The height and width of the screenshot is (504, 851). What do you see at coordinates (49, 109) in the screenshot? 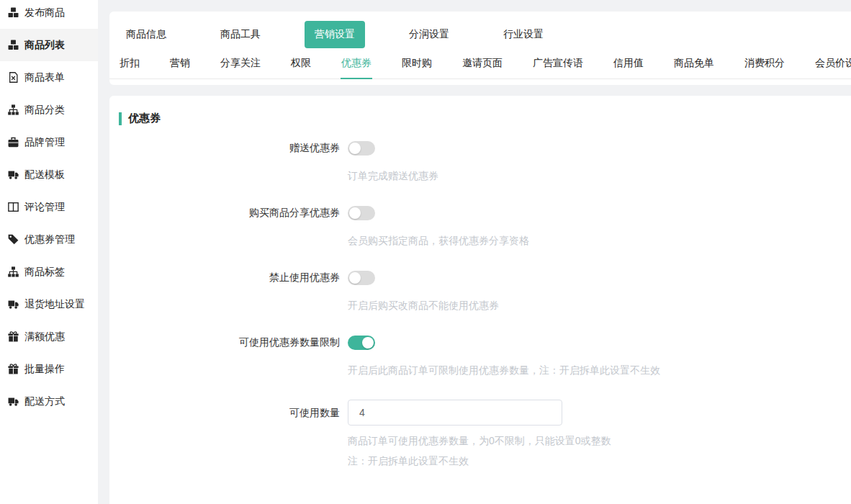
I see `sidebar-item-goods-category: 商品分类` at bounding box center [49, 109].